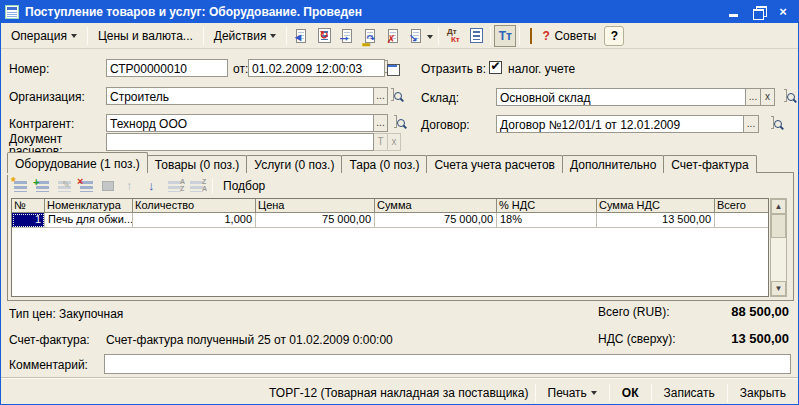  I want to click on move-up-button: ↑, so click(131, 186).